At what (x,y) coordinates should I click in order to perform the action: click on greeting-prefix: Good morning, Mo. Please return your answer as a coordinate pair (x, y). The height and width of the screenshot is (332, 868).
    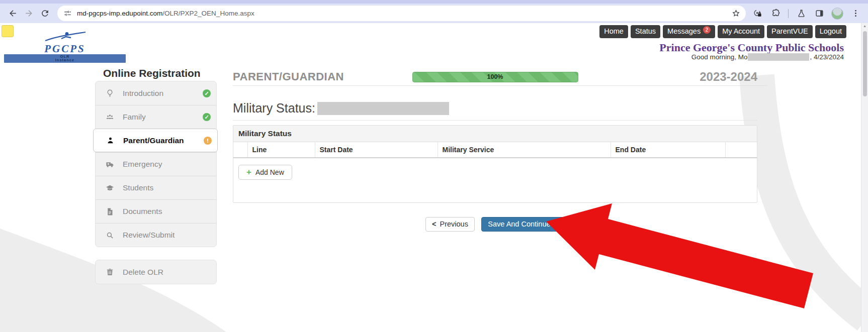
    Looking at the image, I should click on (720, 57).